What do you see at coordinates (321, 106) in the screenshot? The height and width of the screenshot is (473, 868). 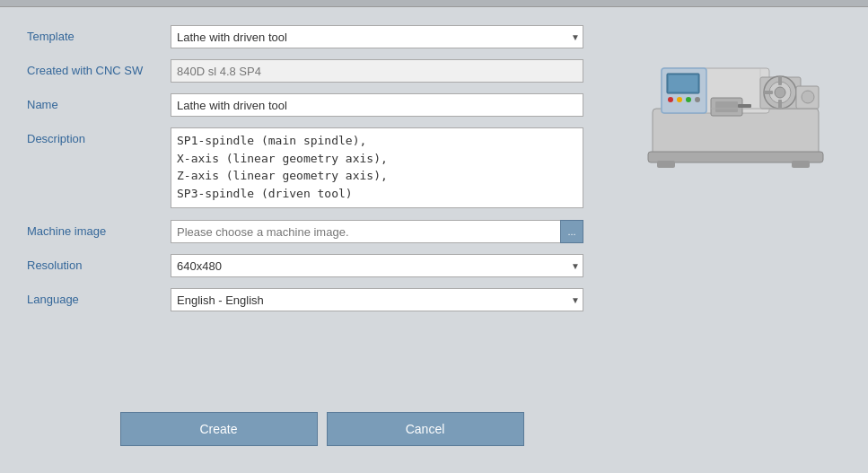 I see `name-row: Name` at bounding box center [321, 106].